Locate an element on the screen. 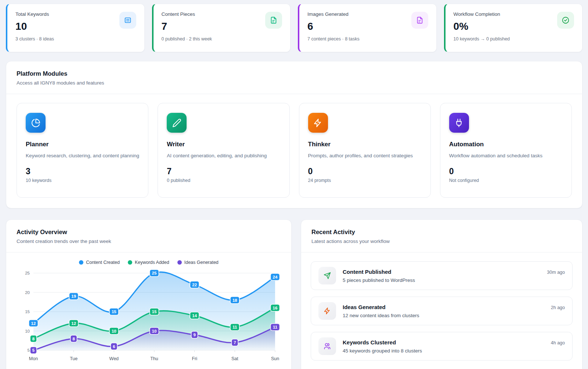 The height and width of the screenshot is (369, 588). stat-title: Workflow Completion is located at coordinates (514, 14).